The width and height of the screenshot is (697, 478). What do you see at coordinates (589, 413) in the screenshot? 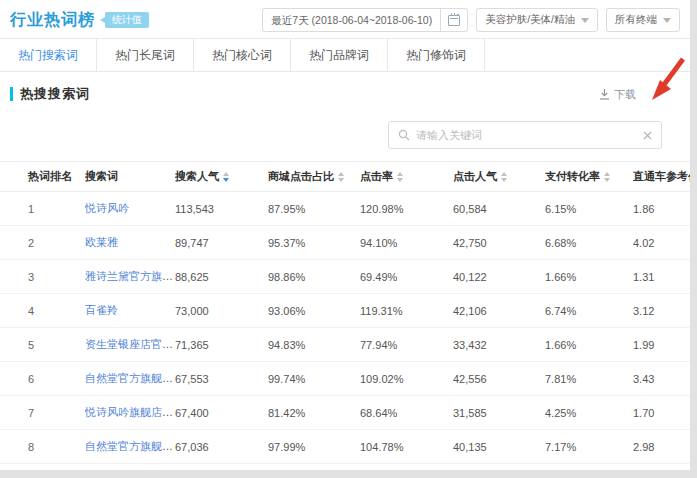
I see `pay-conv-cell: 4.25%` at bounding box center [589, 413].